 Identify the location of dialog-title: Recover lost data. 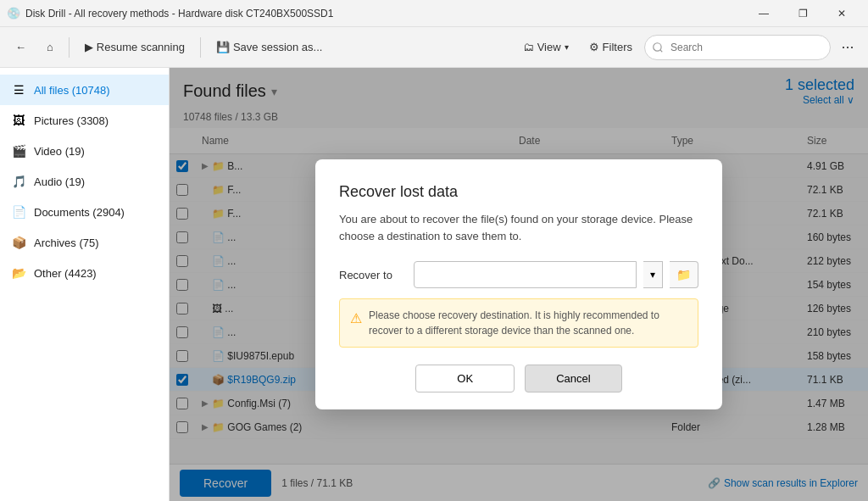
(519, 192).